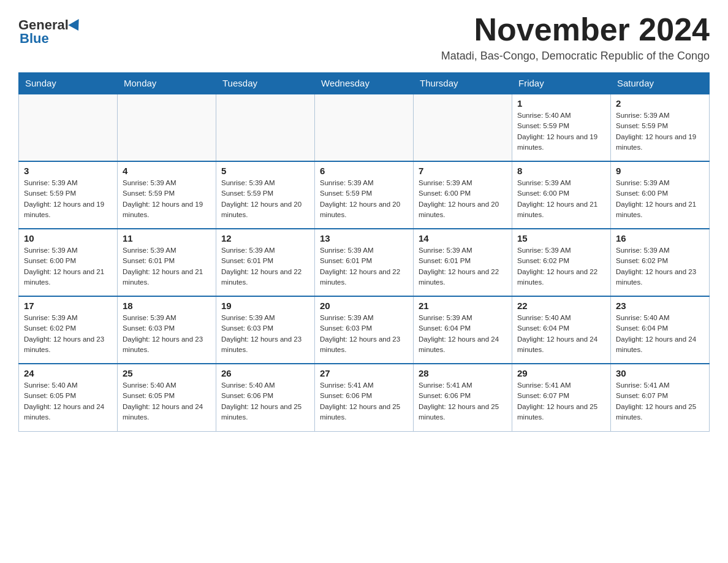 The image size is (728, 563). I want to click on month-title: November 2024, so click(575, 29).